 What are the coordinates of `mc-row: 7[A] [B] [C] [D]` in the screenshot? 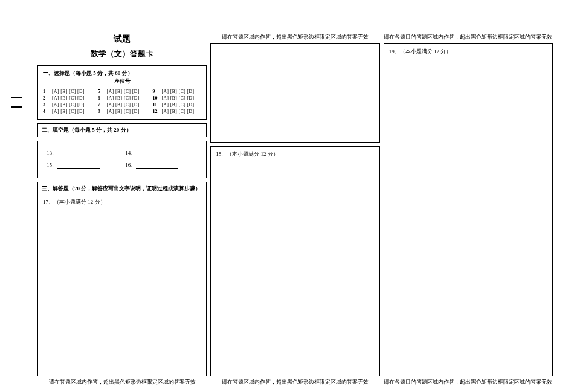 It's located at (122, 105).